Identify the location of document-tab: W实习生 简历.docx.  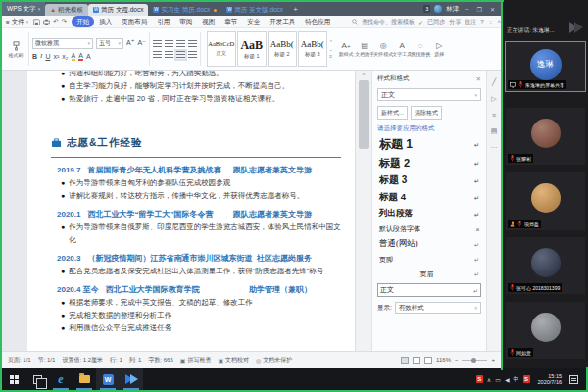
(184, 10).